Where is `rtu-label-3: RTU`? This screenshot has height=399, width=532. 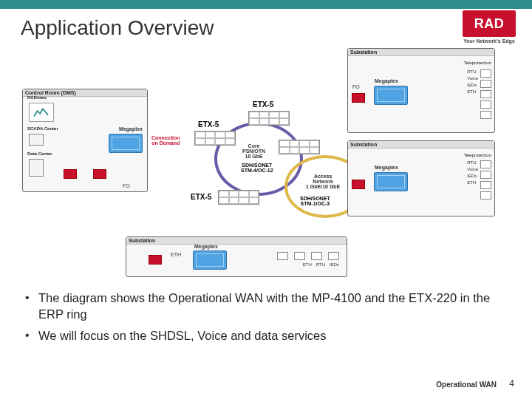
rtu-label-3: RTU is located at coordinates (321, 265).